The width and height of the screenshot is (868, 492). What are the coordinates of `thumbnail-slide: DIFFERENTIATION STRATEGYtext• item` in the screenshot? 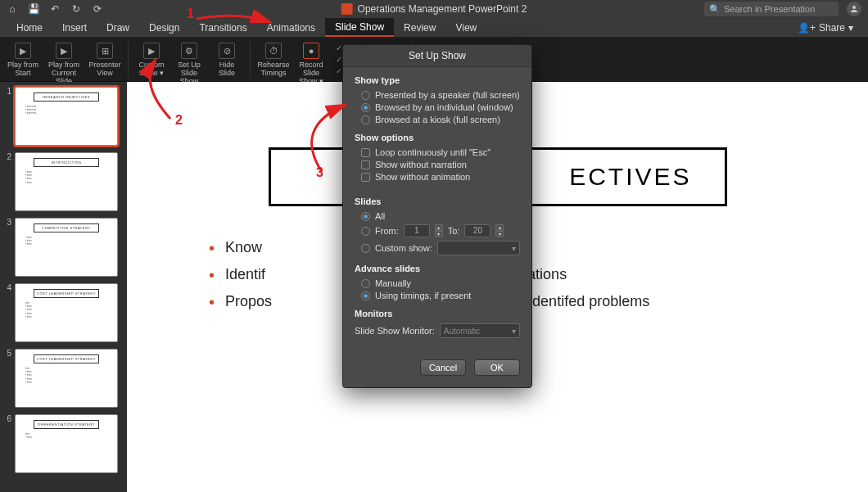 It's located at (66, 444).